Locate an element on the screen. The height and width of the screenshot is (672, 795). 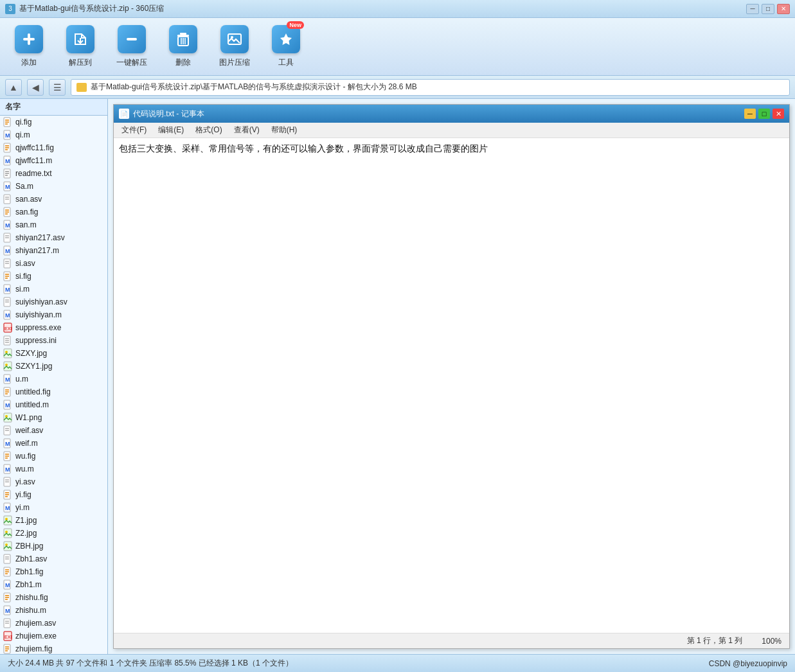
toolbar-item-tools: New工具 is located at coordinates (286, 46).